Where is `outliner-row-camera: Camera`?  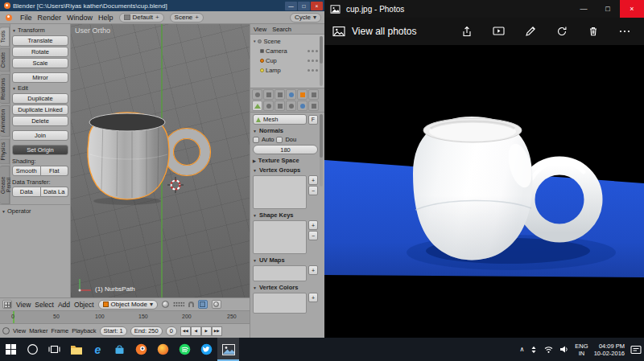
outliner-row-camera: Camera is located at coordinates (285, 51).